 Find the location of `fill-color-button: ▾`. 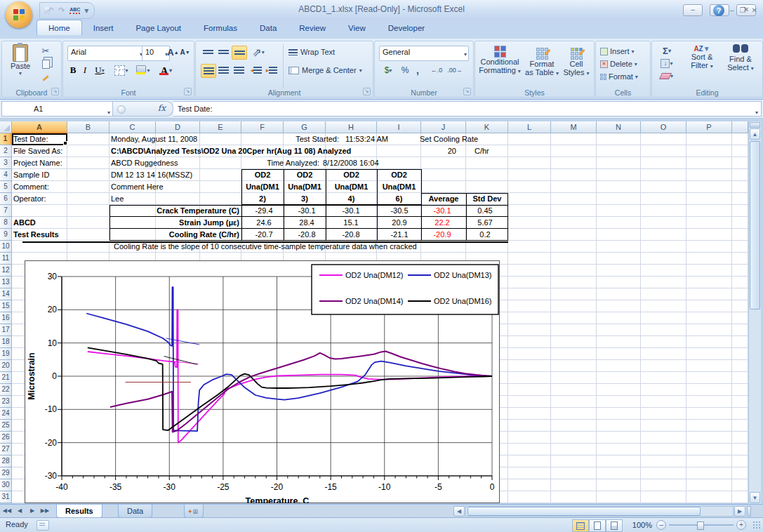

fill-color-button: ▾ is located at coordinates (143, 70).